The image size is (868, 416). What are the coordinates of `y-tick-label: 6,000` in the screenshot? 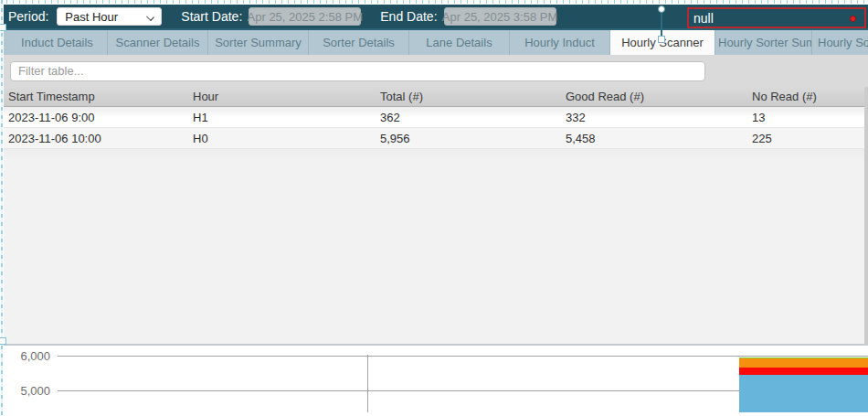 It's located at (27, 357).